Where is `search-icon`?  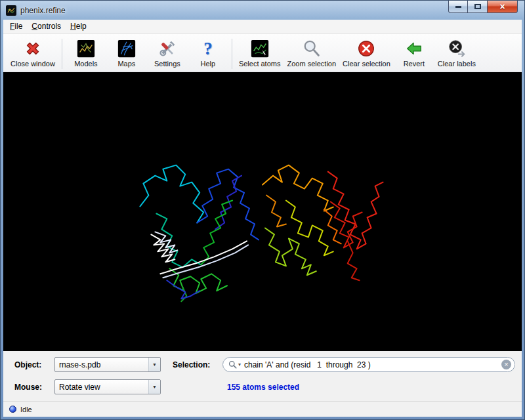
search-icon is located at coordinates (232, 365).